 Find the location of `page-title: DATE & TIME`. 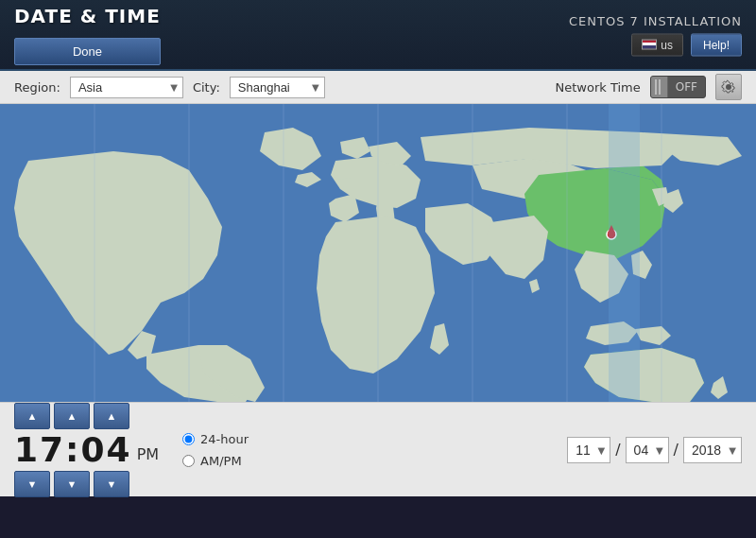

page-title: DATE & TIME is located at coordinates (87, 16).